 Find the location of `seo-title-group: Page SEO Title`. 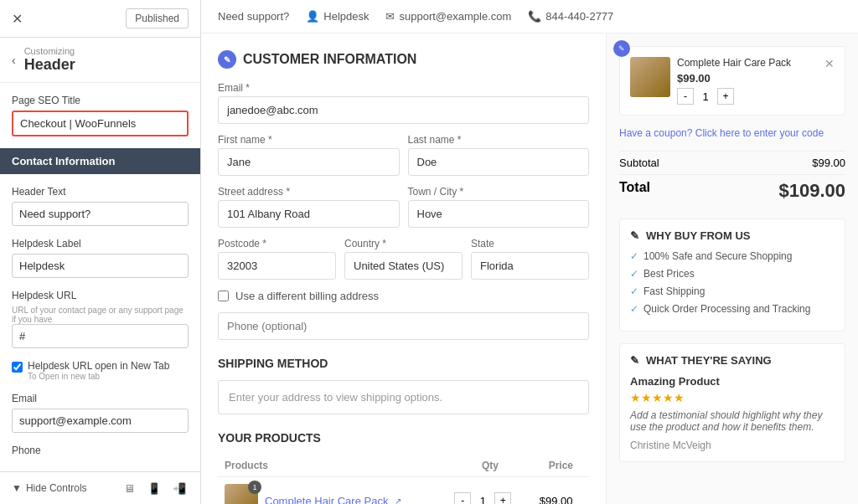

seo-title-group: Page SEO Title is located at coordinates (101, 116).